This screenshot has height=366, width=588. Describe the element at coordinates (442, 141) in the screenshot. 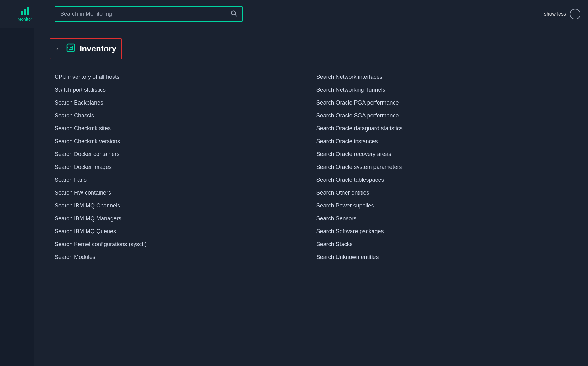

I see `list-item: Search Oracle instances` at that location.